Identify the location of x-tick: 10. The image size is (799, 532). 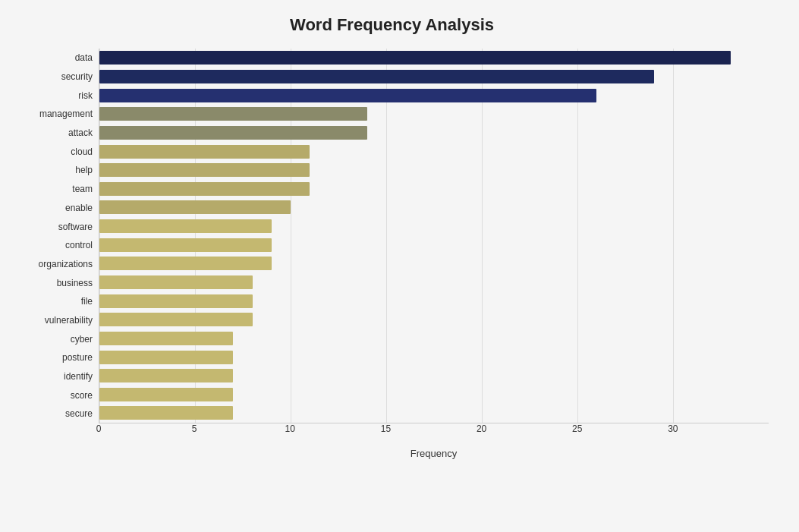
(290, 429).